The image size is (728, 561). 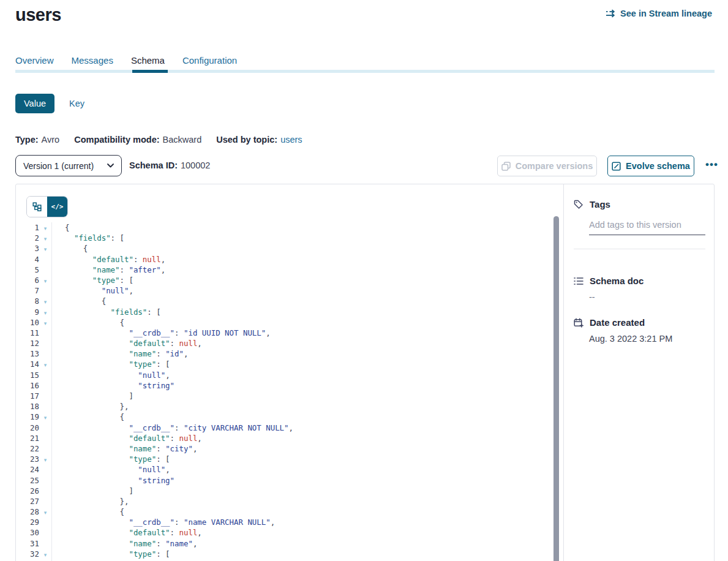 I want to click on stream-lineage-link: See in Stream lineage, so click(x=659, y=13).